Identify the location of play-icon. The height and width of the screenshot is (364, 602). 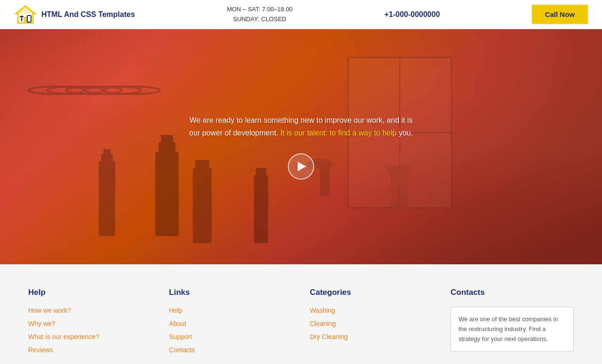
(302, 166).